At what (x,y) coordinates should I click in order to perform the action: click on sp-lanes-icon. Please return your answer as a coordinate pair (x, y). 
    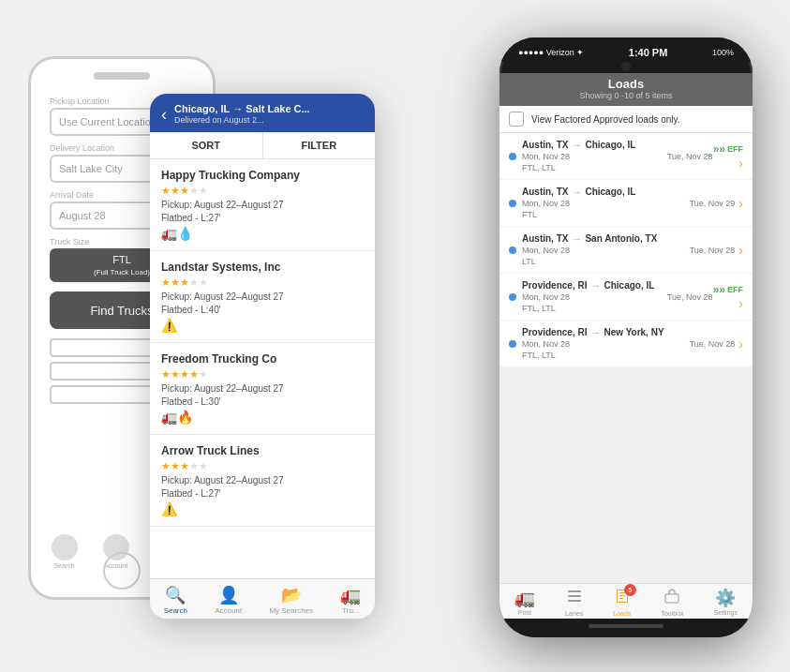
    Looking at the image, I should click on (574, 599).